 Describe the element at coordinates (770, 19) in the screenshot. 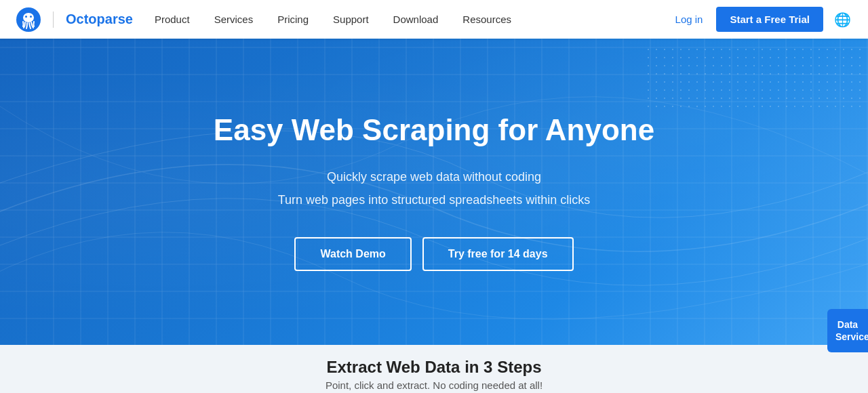

I see `start-free-trial-button: Start a Free Trial` at that location.